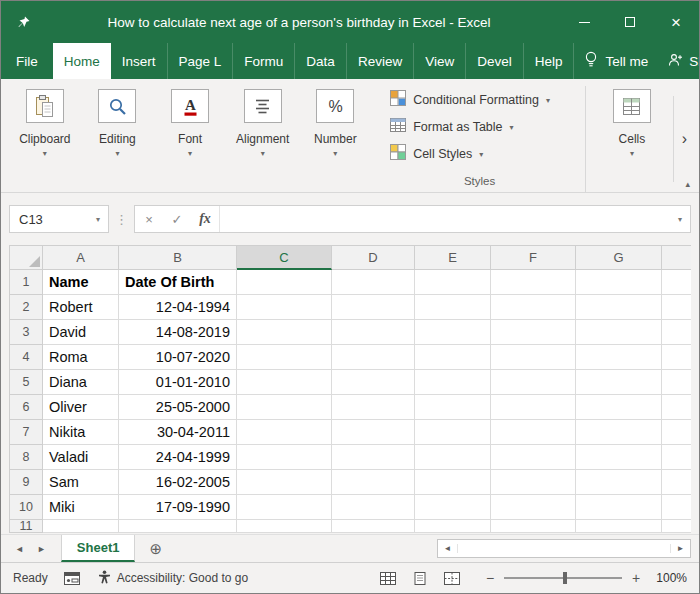 This screenshot has width=700, height=594. I want to click on zoom-in-button: +, so click(636, 578).